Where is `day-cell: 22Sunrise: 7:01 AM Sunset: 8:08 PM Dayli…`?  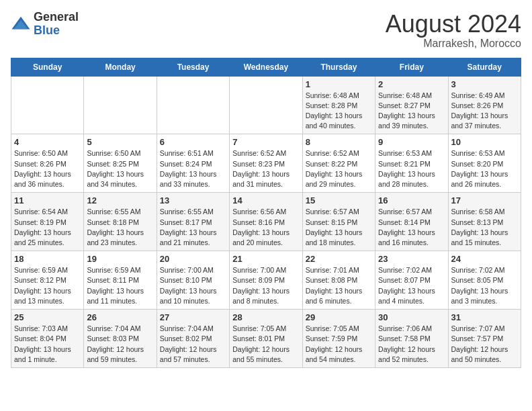
day-cell: 22Sunrise: 7:01 AM Sunset: 8:08 PM Dayli… is located at coordinates (339, 281).